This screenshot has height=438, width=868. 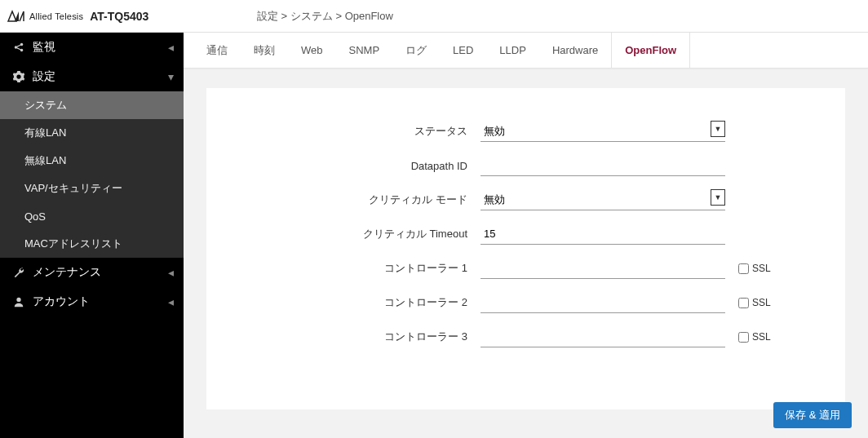 I want to click on sidebar-group-account: アカウント ◂, so click(x=91, y=302).